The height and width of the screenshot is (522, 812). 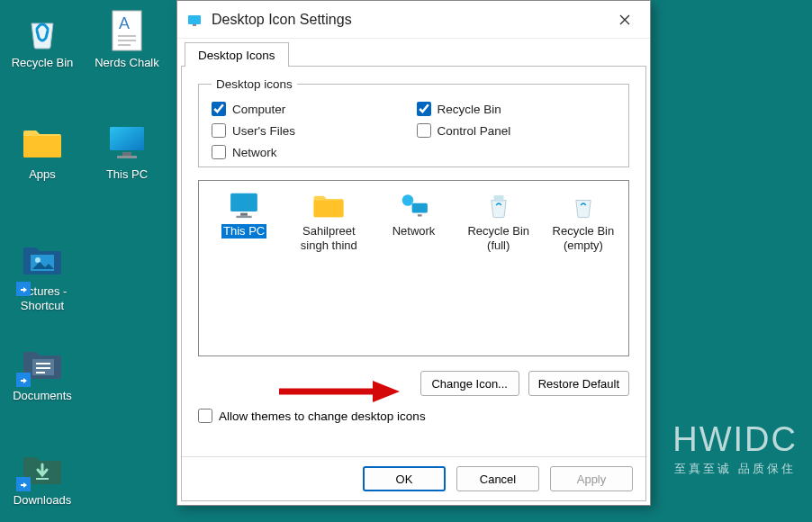 What do you see at coordinates (42, 275) in the screenshot?
I see `desktop-icon-pictures-shortcut: Pictures - Shortcut` at bounding box center [42, 275].